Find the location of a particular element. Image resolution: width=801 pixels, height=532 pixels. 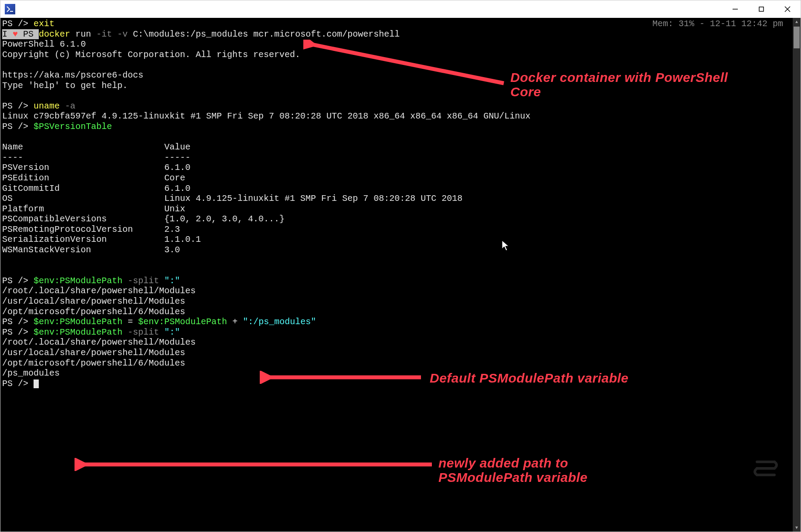

close-button is located at coordinates (787, 9).